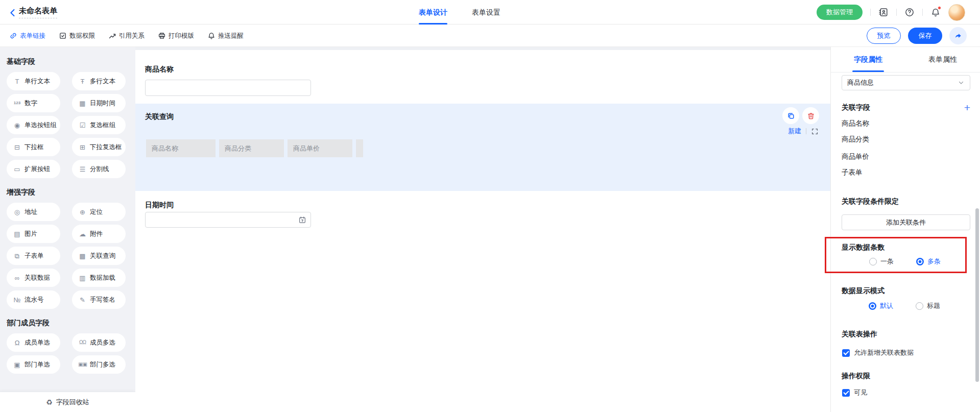 Image resolution: width=980 pixels, height=412 pixels. I want to click on expand-icon, so click(815, 132).